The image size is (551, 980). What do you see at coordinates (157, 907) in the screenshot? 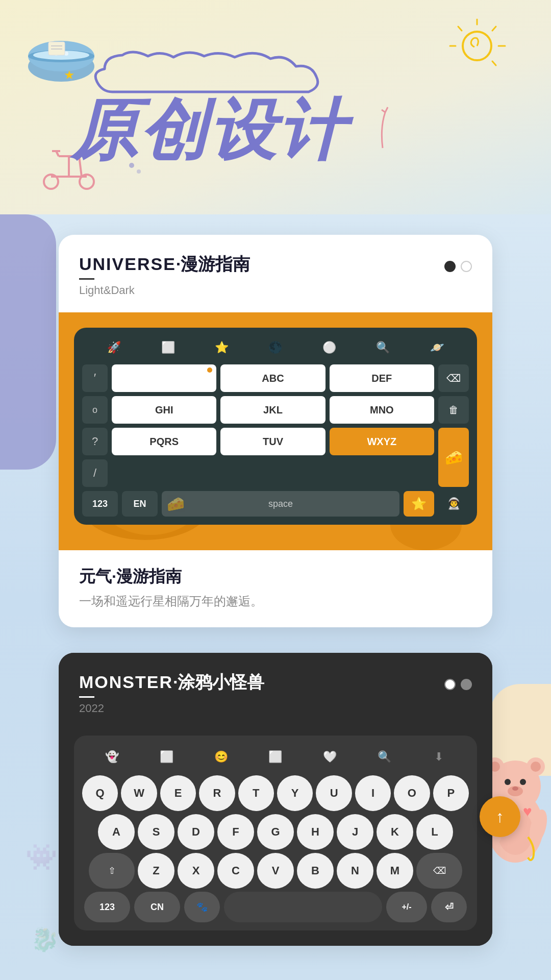
I see `m-key-cn: CN` at bounding box center [157, 907].